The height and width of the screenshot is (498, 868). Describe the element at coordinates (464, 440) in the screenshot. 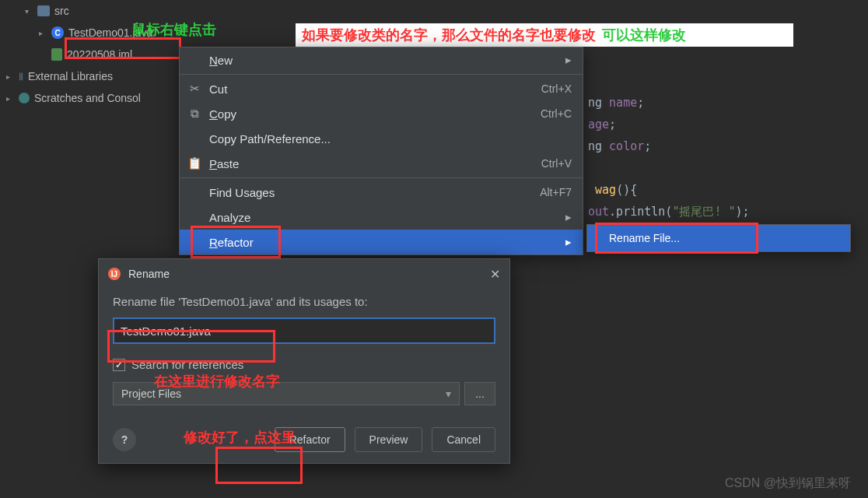

I see `cancel-button: Cancel` at that location.